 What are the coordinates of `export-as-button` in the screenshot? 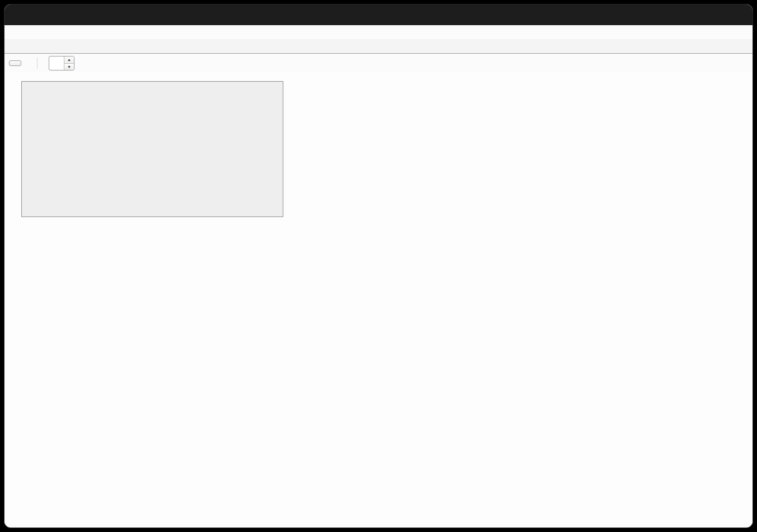 It's located at (15, 63).